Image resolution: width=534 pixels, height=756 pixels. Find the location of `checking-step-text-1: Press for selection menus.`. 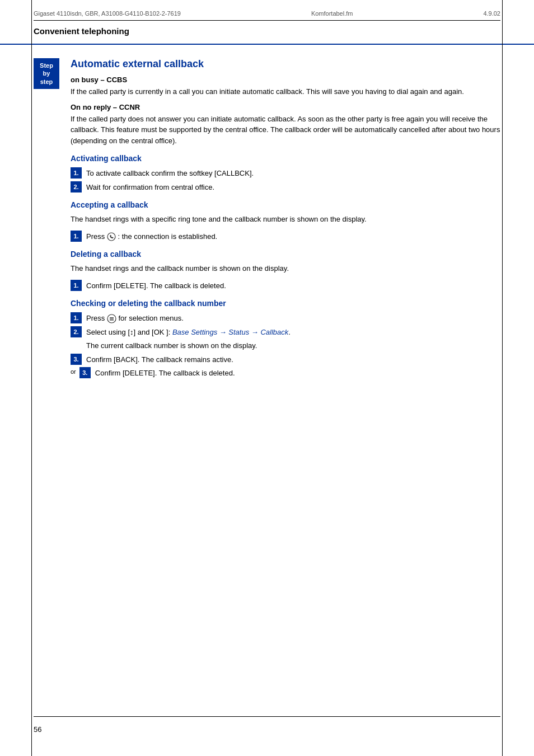

checking-step-text-1: Press for selection menus. is located at coordinates (135, 318).